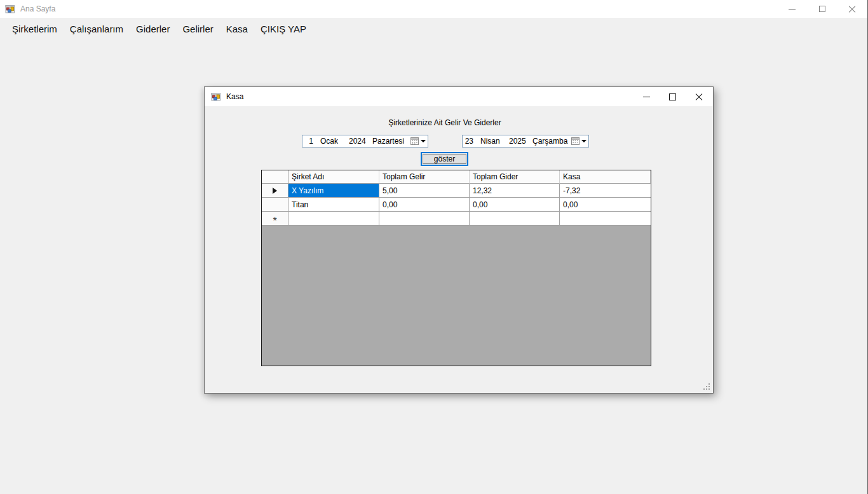 This screenshot has height=494, width=868. Describe the element at coordinates (699, 97) in the screenshot. I see `kasa-close-button` at that location.